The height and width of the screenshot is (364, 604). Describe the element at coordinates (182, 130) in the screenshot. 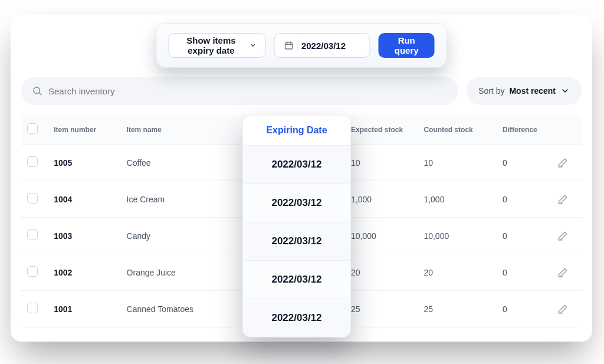

I see `col-item-name: Item name` at that location.